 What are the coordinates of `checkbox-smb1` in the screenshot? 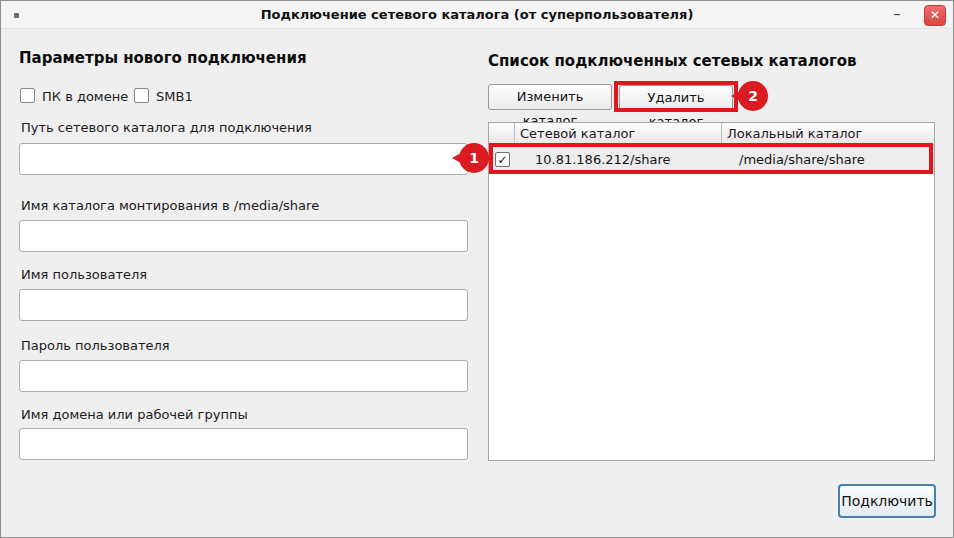 It's located at (142, 96).